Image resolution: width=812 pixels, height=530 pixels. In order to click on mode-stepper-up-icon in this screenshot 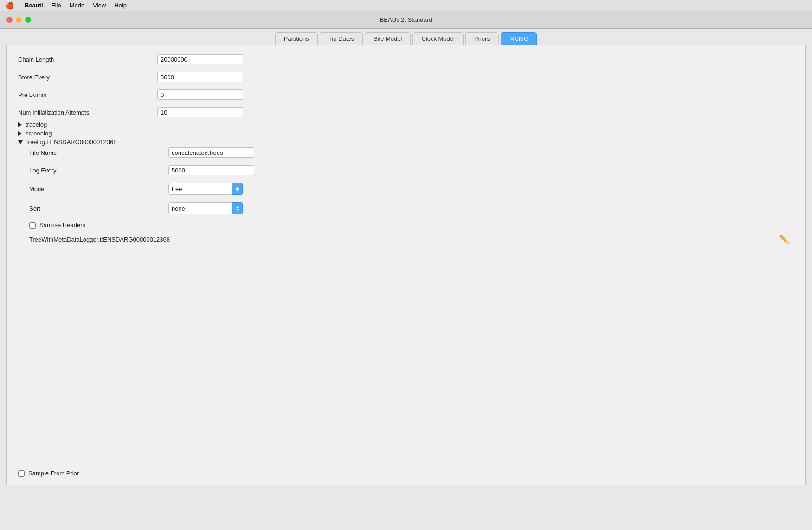, I will do `click(238, 188)`.